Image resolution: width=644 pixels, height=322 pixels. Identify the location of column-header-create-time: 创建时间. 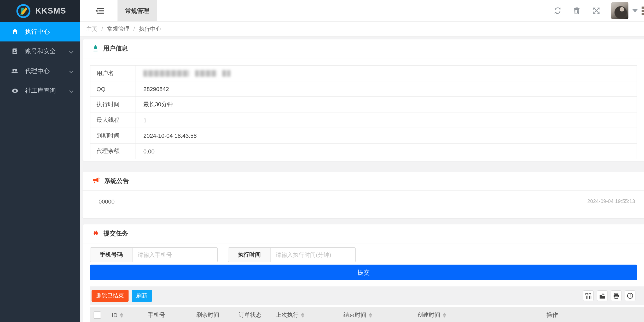
(432, 315).